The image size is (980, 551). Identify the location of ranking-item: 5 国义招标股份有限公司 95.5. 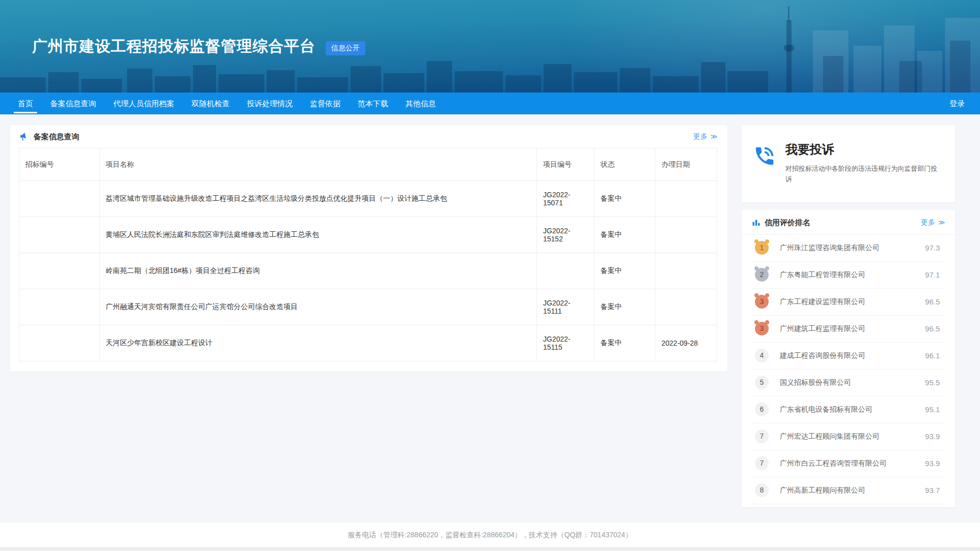
(848, 383).